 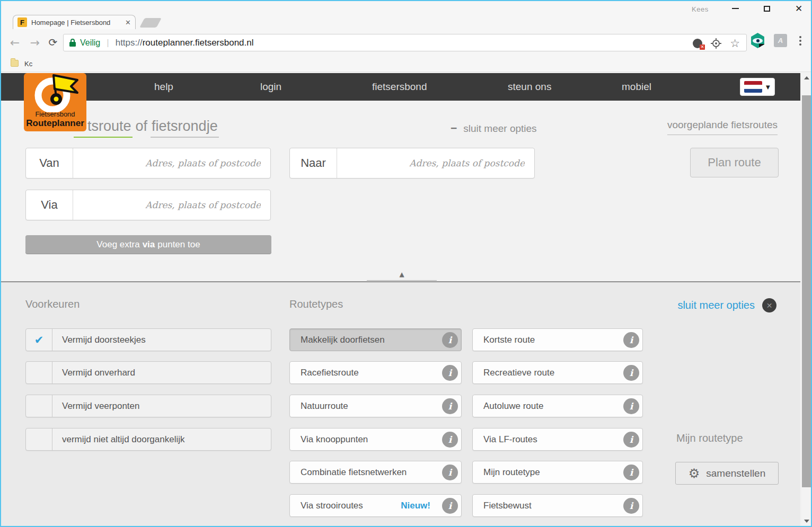 What do you see at coordinates (184, 128) in the screenshot?
I see `fietsrondje-tab-link: fietsrondje` at bounding box center [184, 128].